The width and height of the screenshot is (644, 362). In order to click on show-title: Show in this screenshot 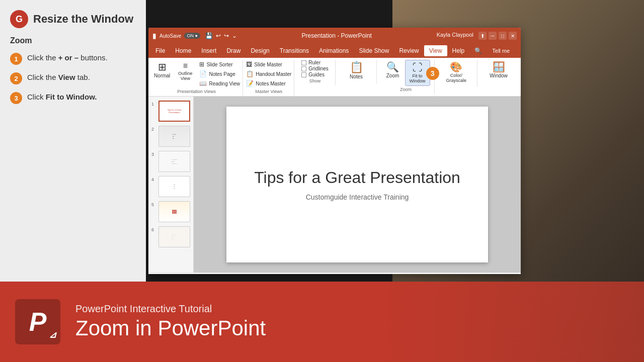, I will do `click(315, 81)`.